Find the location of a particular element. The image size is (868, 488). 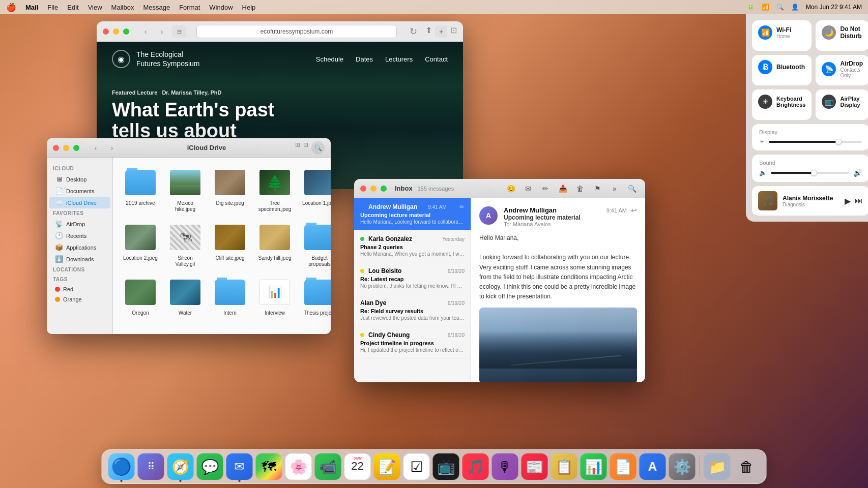

finder-maximize-button is located at coordinates (76, 148).